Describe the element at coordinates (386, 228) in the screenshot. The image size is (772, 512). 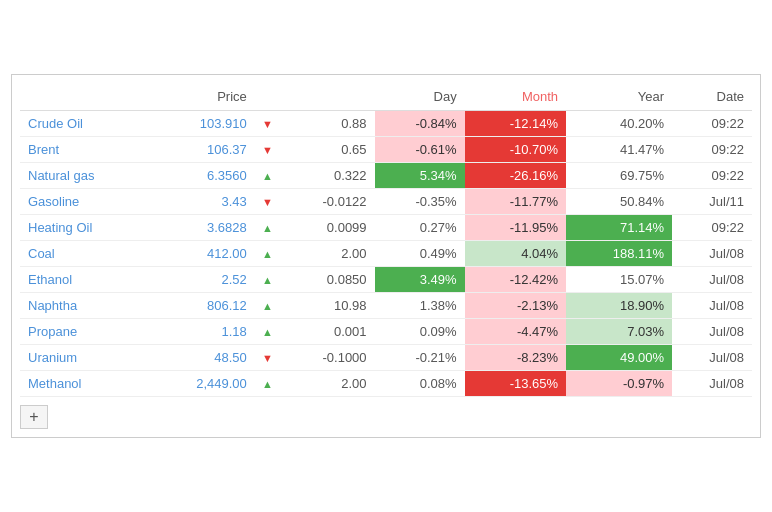
I see `table-row: Heating Oil3.6828▲0.00990.27%-11.95%71.1…` at that location.